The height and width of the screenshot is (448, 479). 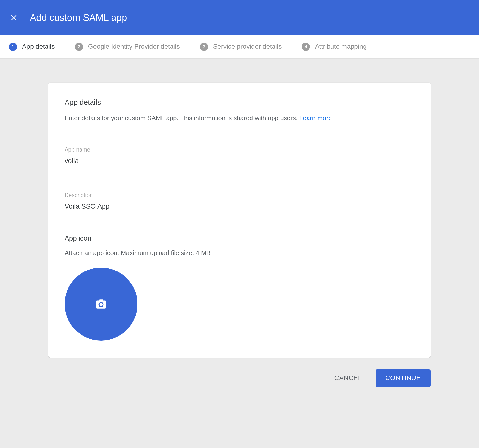 I want to click on description-input: Voilà SSO App, so click(x=240, y=207).